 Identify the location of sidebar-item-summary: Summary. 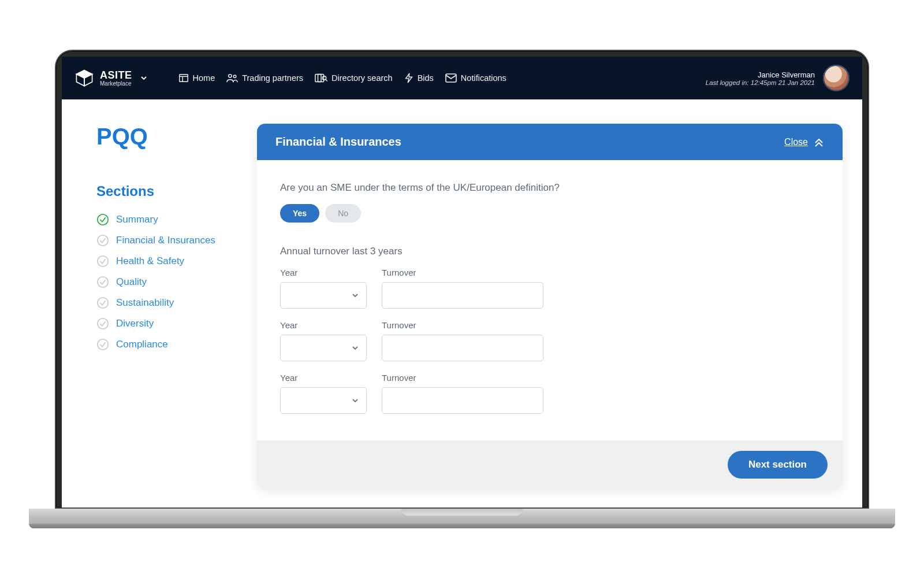
(169, 220).